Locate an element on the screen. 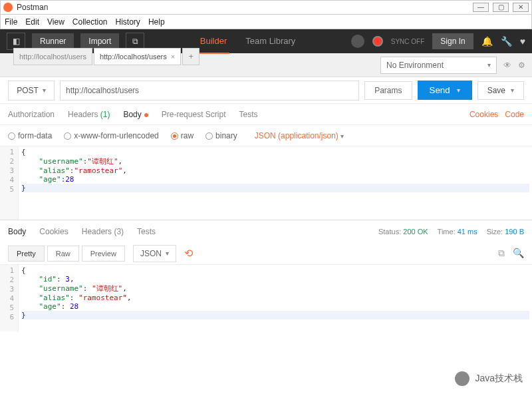  modified-dot-icon is located at coordinates (146, 115).